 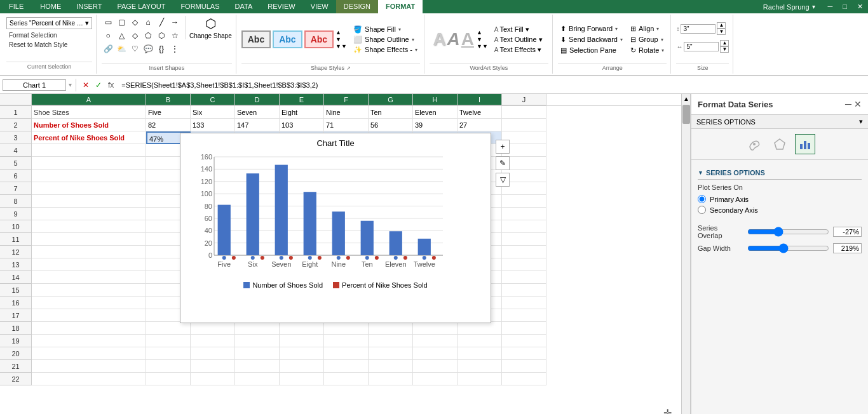 What do you see at coordinates (621, 39) in the screenshot?
I see `send-backward-arrow: ▾` at bounding box center [621, 39].